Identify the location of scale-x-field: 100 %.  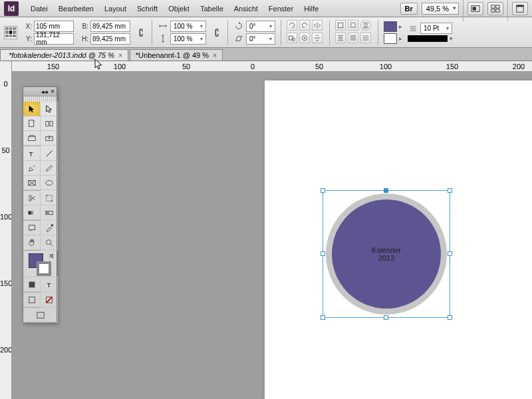
(188, 27).